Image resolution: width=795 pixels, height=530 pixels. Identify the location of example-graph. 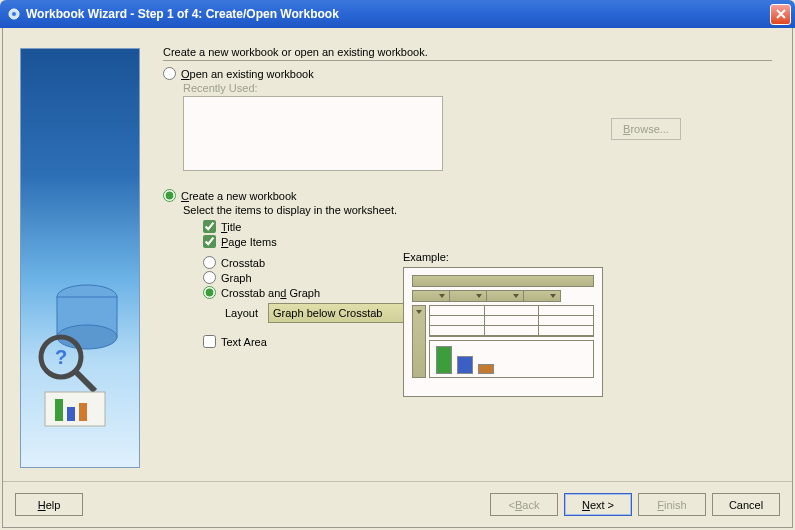
(512, 359).